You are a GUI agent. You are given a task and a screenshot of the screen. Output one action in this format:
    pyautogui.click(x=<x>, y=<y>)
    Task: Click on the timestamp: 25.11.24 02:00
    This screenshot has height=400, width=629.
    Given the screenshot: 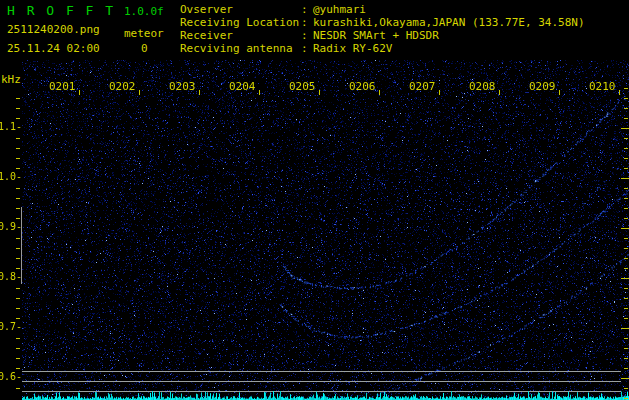 What is the action you would take?
    pyautogui.click(x=54, y=48)
    